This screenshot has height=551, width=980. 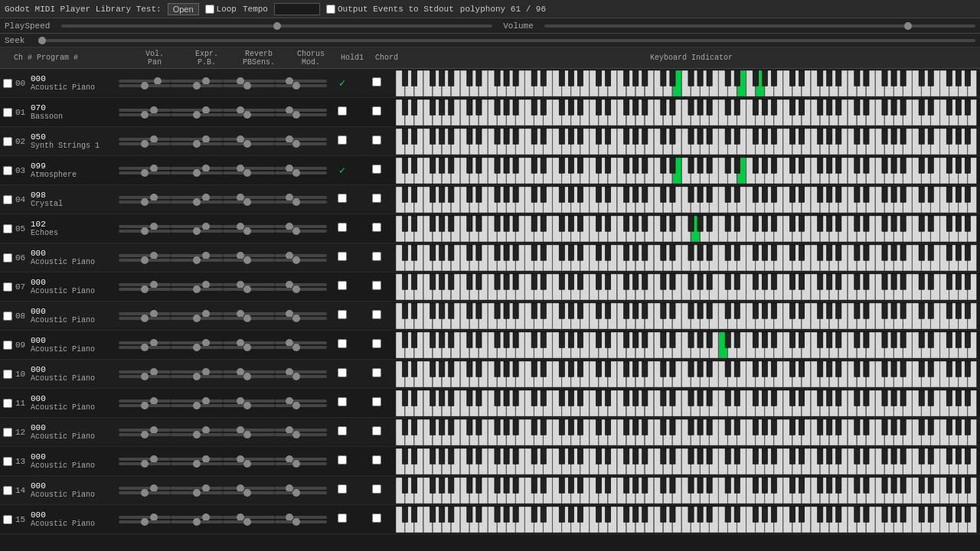 I want to click on pbsens-slider-ch09, so click(x=249, y=347).